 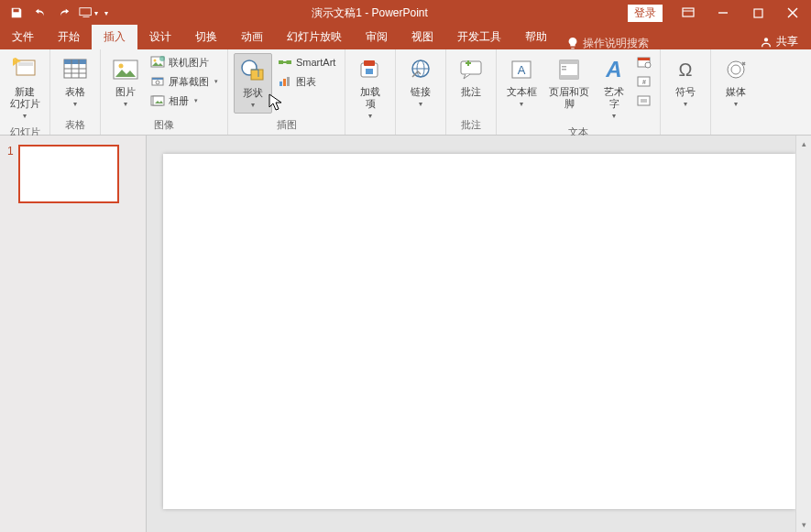 I want to click on photo-album-label: 相册, so click(x=179, y=101).